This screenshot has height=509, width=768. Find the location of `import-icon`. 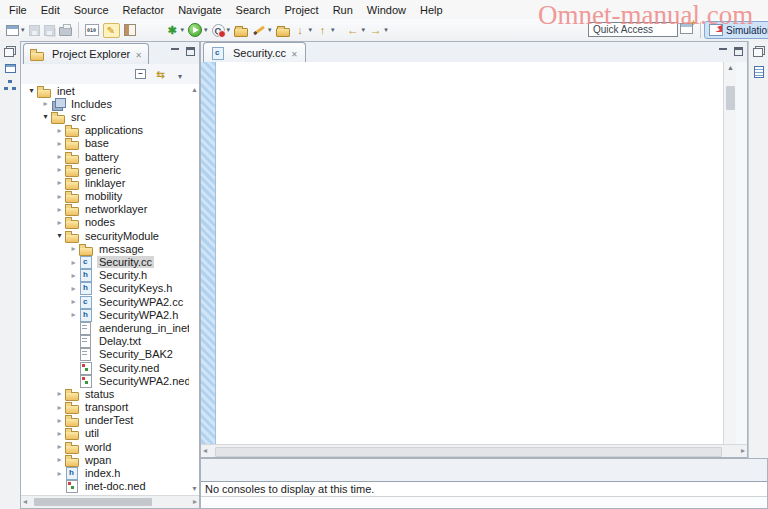

import-icon is located at coordinates (300, 30).